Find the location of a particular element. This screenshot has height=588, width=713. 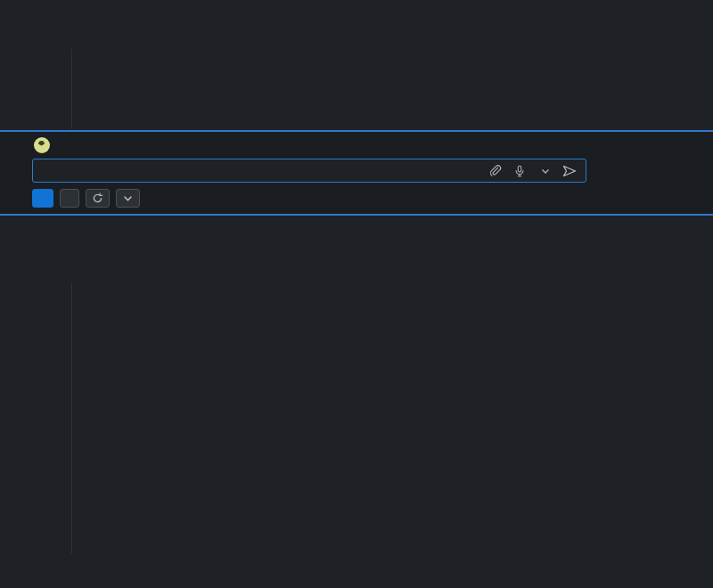

rerun-button is located at coordinates (98, 198).